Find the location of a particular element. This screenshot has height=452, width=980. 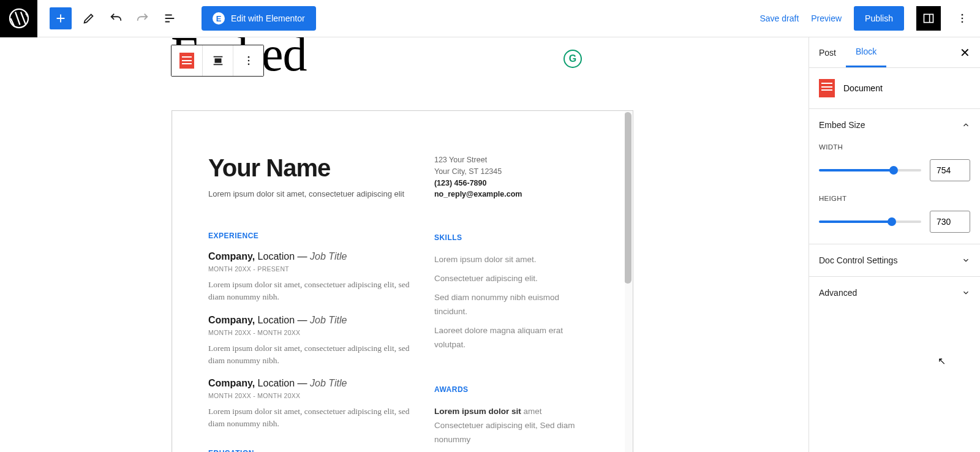

publish-button: Publish is located at coordinates (879, 18).